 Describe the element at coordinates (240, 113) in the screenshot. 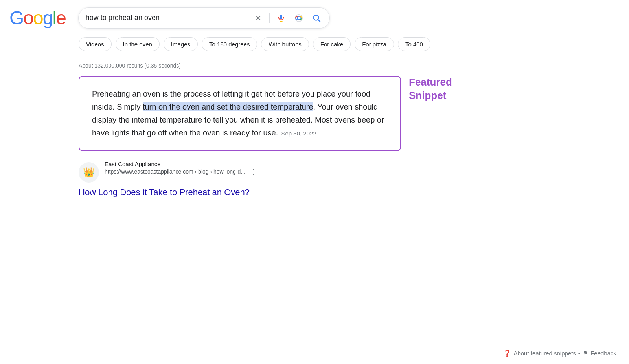

I see `featured-snippet-box: Preheating an oven is the process of let…` at that location.